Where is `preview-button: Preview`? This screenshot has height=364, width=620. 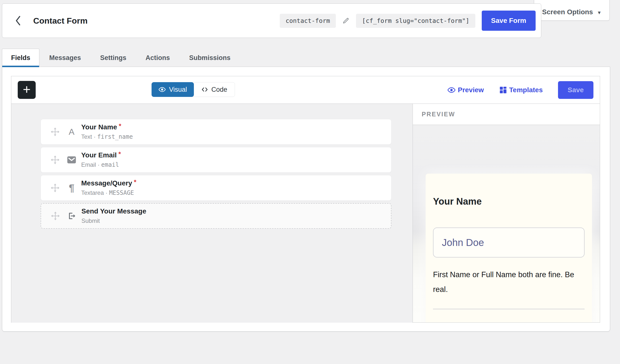
preview-button: Preview is located at coordinates (465, 90).